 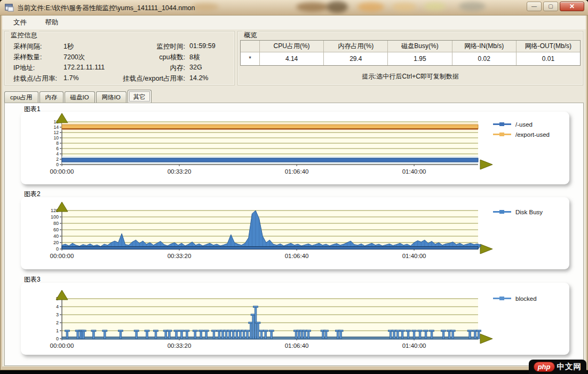 I want to click on monitor-info-group: 监控信息 采样间隔: 1秒 监控时间: 01:59:59 采样数量: 7200次…, so click(x=120, y=58).